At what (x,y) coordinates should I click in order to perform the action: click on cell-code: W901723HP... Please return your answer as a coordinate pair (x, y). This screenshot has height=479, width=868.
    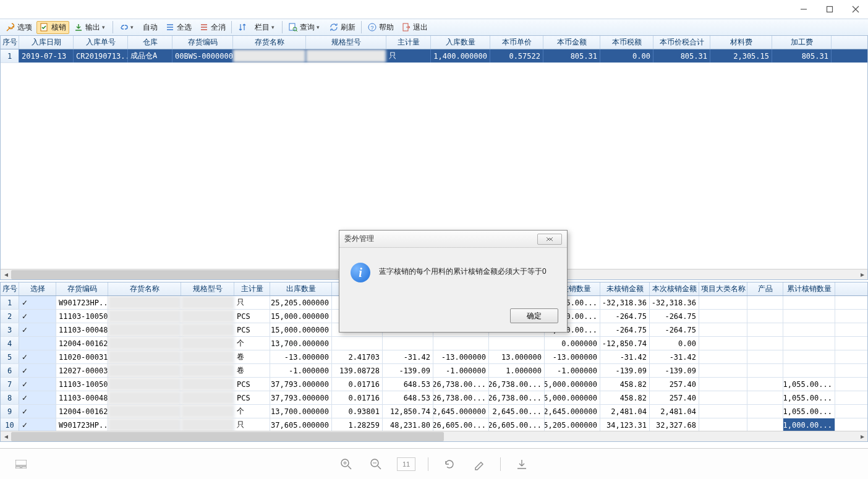
    Looking at the image, I should click on (82, 425).